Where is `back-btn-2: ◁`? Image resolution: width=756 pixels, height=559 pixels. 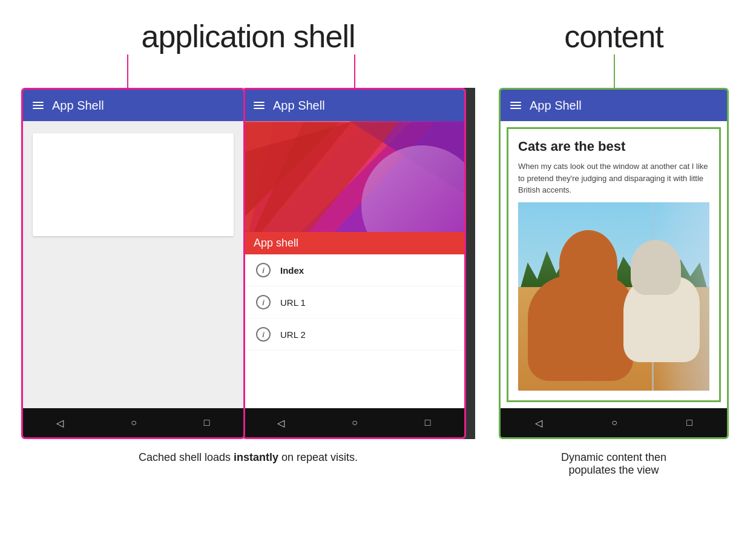 back-btn-2: ◁ is located at coordinates (281, 423).